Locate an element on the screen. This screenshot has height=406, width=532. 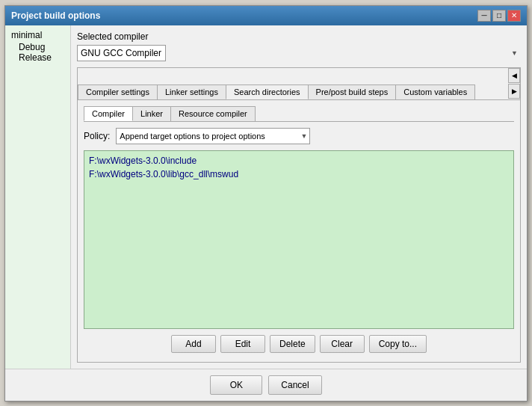
add-button: Add is located at coordinates (194, 344).